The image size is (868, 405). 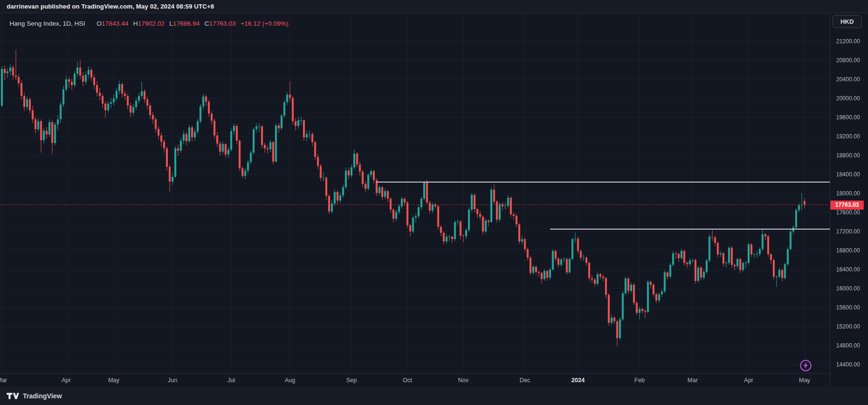 I want to click on price-axis-label: 19200.00, so click(x=848, y=136).